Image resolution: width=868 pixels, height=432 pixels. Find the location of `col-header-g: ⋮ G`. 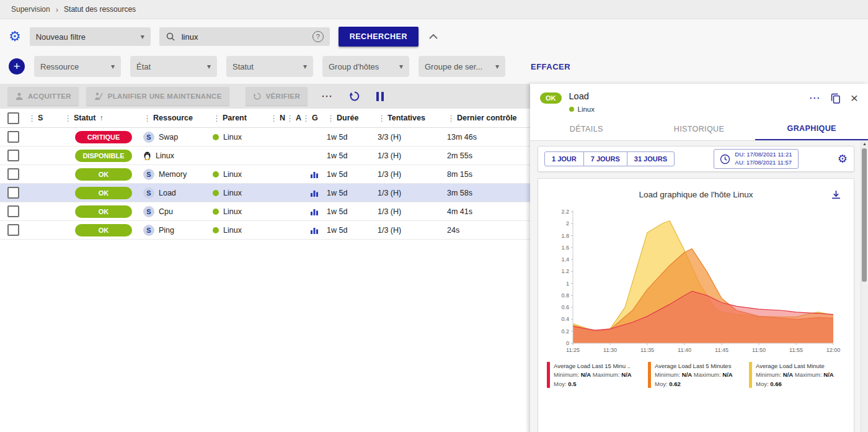

col-header-g: ⋮ G is located at coordinates (314, 118).